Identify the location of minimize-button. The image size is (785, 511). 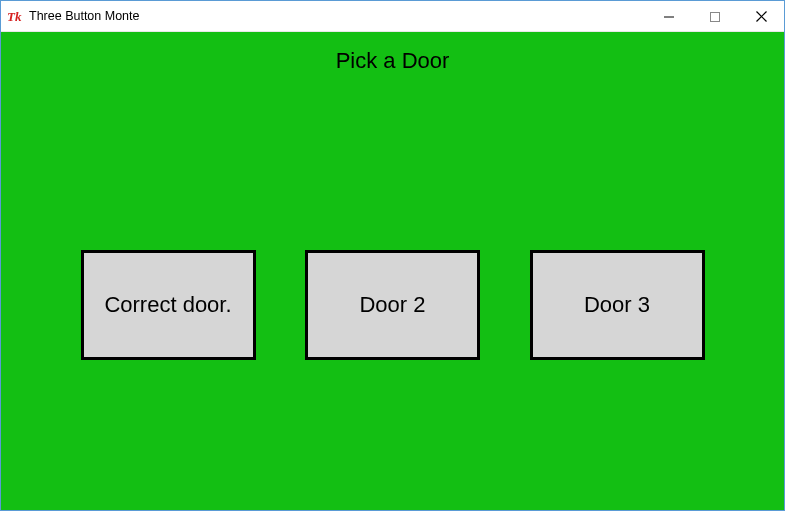
(669, 16).